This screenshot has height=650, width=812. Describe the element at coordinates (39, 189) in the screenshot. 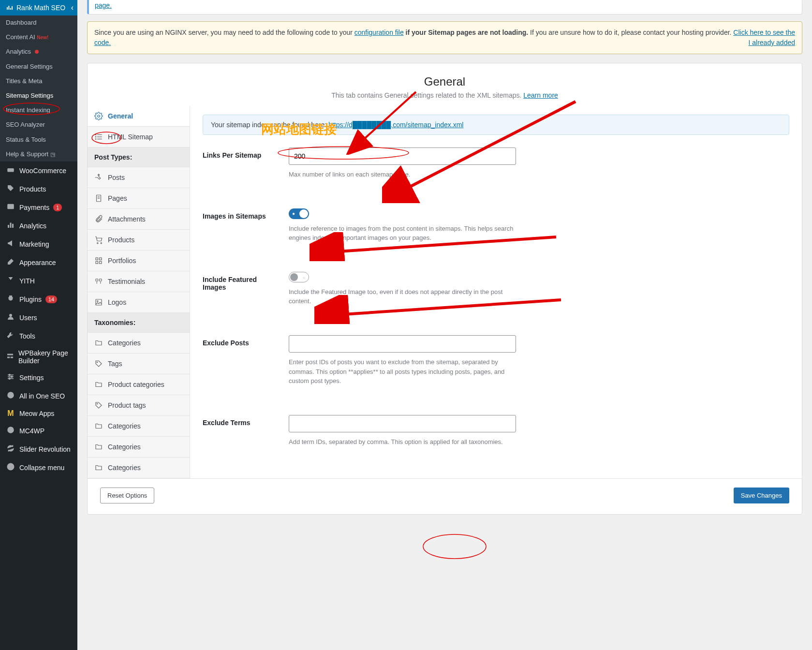

I see `sidebar-item-products: Products` at that location.